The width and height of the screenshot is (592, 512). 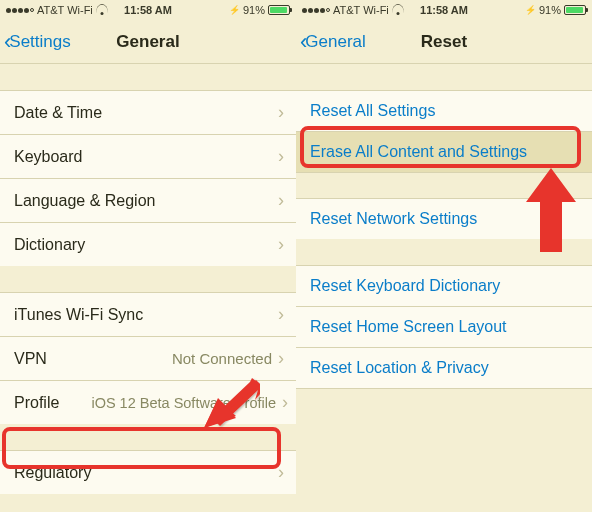 What do you see at coordinates (148, 42) in the screenshot?
I see `nav-bar: ‹ Settings General` at bounding box center [148, 42].